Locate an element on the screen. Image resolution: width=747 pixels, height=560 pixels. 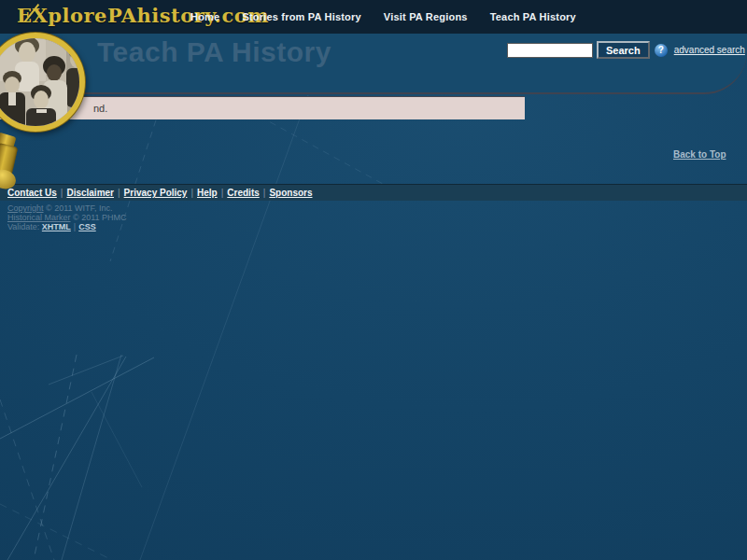
footer-link-credits: Credits is located at coordinates (243, 192).